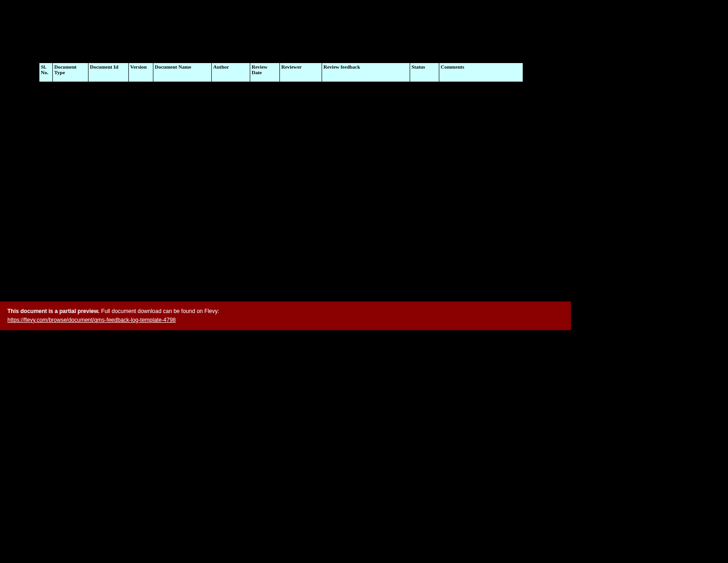 The height and width of the screenshot is (563, 728). Describe the element at coordinates (92, 320) in the screenshot. I see `preview-banner-link: https://flevy.com/browse/document/qms-fe…` at that location.